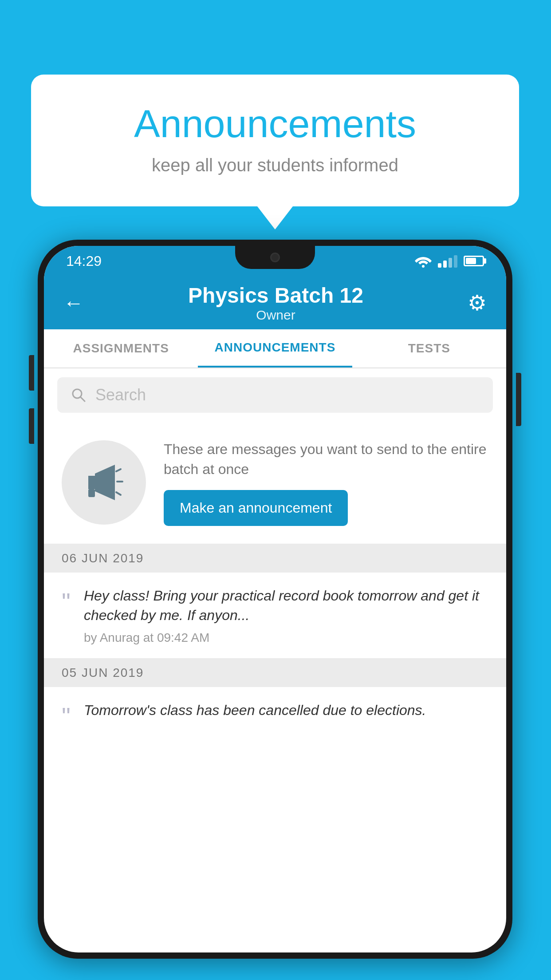 The image size is (551, 980). Describe the element at coordinates (276, 303) in the screenshot. I see `header-center: Physics Batch 12 Owner` at that location.